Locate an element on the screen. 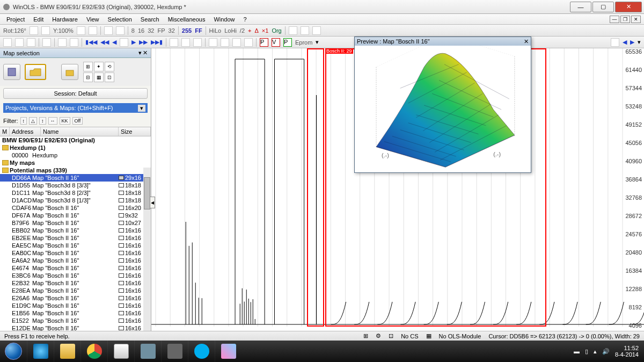 The image size is (644, 362). menu-window: Window is located at coordinates (224, 19).